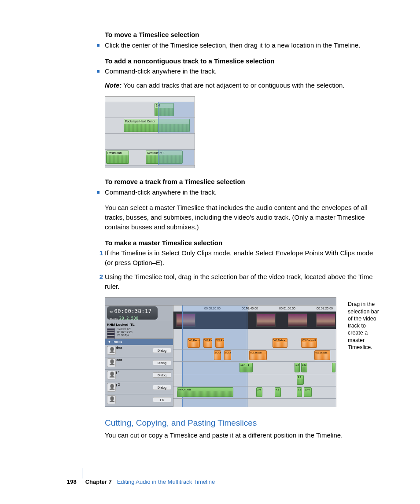 The width and height of the screenshot is (420, 504). What do you see at coordinates (124, 329) in the screenshot?
I see `video-meta: 1280 x 720` at bounding box center [124, 329].